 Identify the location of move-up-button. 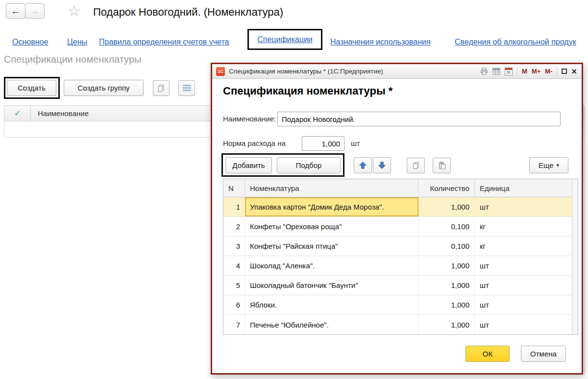
(363, 166).